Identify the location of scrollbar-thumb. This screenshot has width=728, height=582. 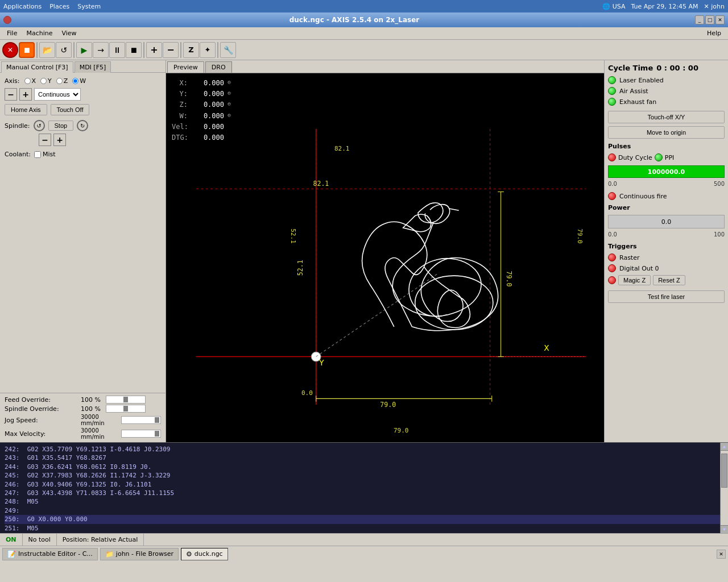
(725, 471).